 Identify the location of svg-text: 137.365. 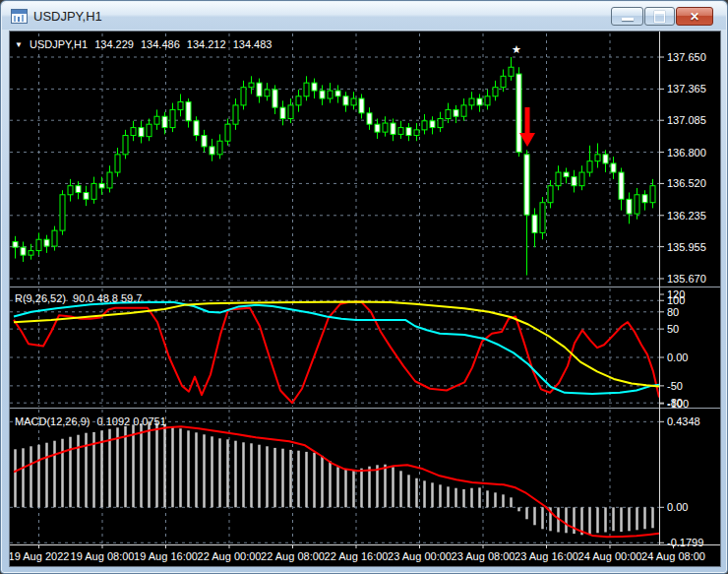
(687, 89).